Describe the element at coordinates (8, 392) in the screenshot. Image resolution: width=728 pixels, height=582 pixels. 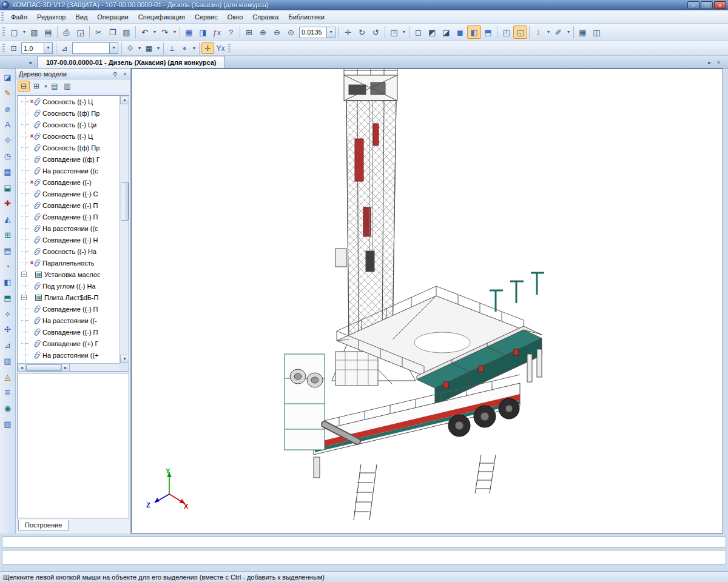
I see `conditions-tool-icon: ≣` at that location.